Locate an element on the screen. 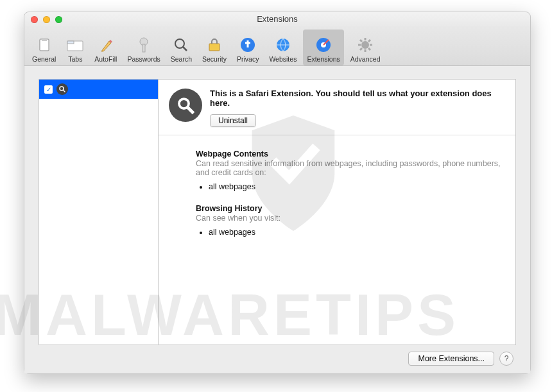 This screenshot has width=552, height=392. minimize-button is located at coordinates (46, 19).